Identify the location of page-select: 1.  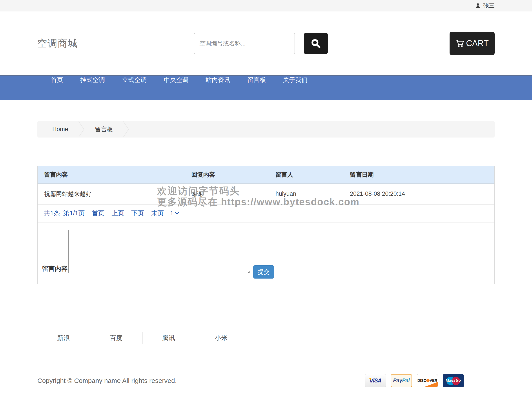
(174, 213).